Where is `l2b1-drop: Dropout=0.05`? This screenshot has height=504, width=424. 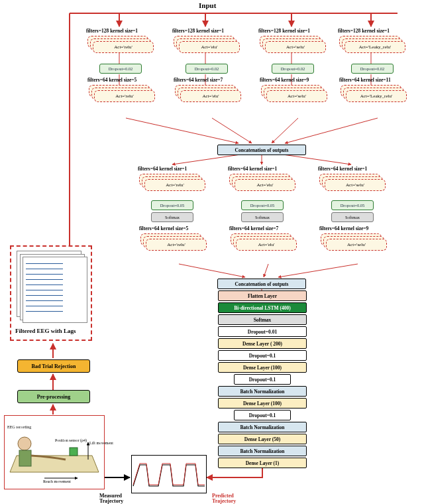
l2b1-drop: Dropout=0.05 is located at coordinates (172, 206).